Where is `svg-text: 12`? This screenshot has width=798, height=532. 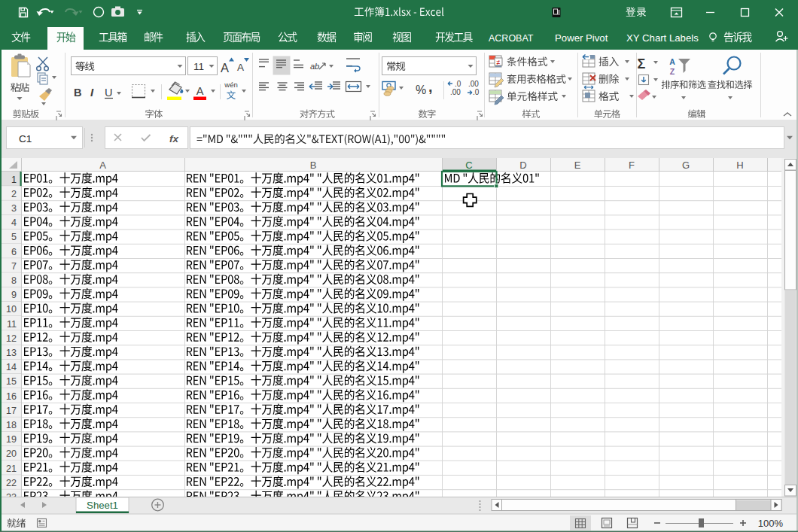 svg-text: 12 is located at coordinates (11, 339).